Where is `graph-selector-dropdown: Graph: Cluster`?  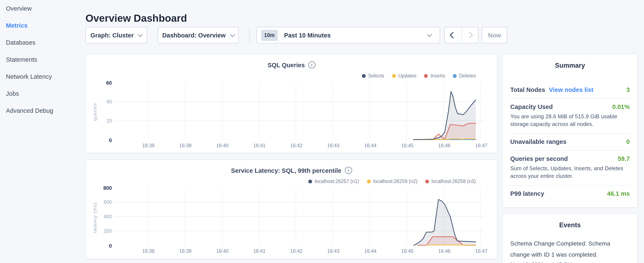 graph-selector-dropdown: Graph: Cluster is located at coordinates (116, 35).